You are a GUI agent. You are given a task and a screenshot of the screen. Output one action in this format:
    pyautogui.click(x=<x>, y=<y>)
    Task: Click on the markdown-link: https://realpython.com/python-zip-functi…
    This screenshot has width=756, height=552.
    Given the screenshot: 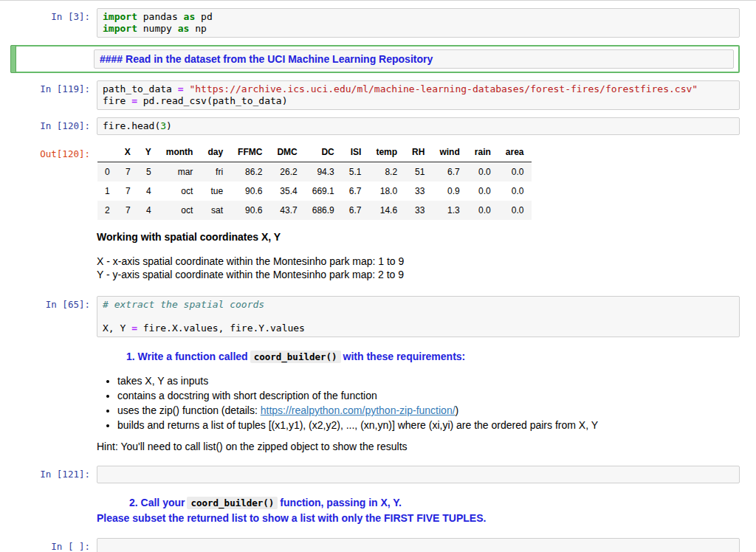 What is the action you would take?
    pyautogui.click(x=358, y=410)
    